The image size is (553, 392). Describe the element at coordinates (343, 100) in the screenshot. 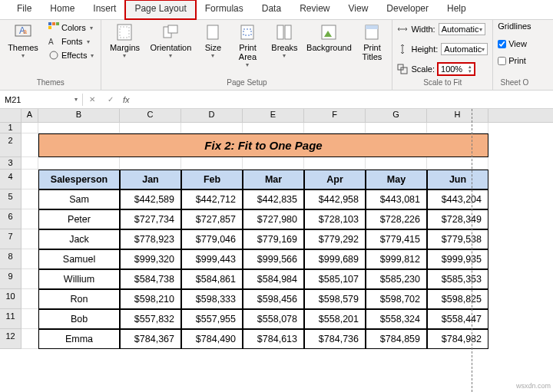

I see `formula-input` at that location.